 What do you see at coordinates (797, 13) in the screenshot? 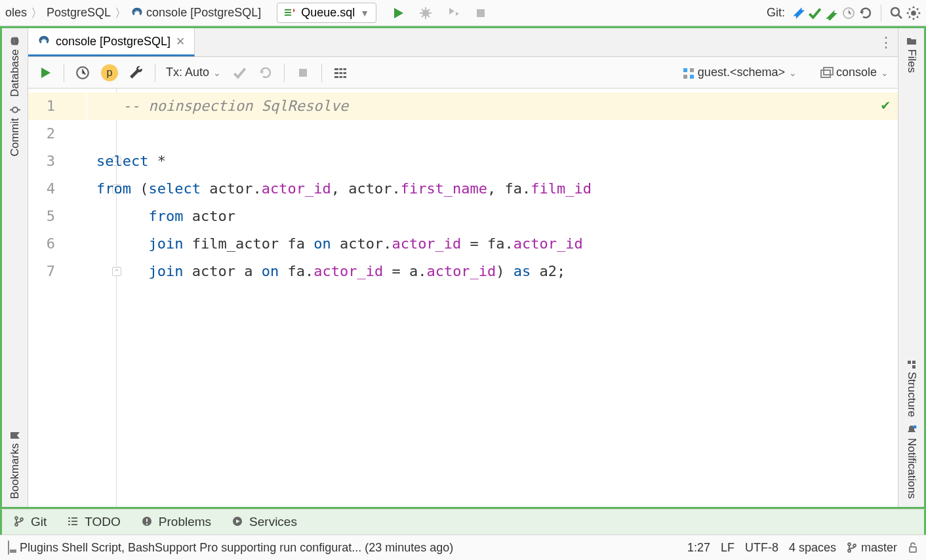
I see `git-update-button` at bounding box center [797, 13].